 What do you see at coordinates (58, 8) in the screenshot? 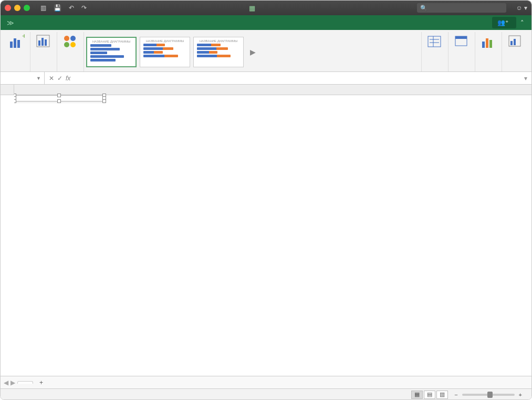
I see `save-icon: 💾` at bounding box center [58, 8].